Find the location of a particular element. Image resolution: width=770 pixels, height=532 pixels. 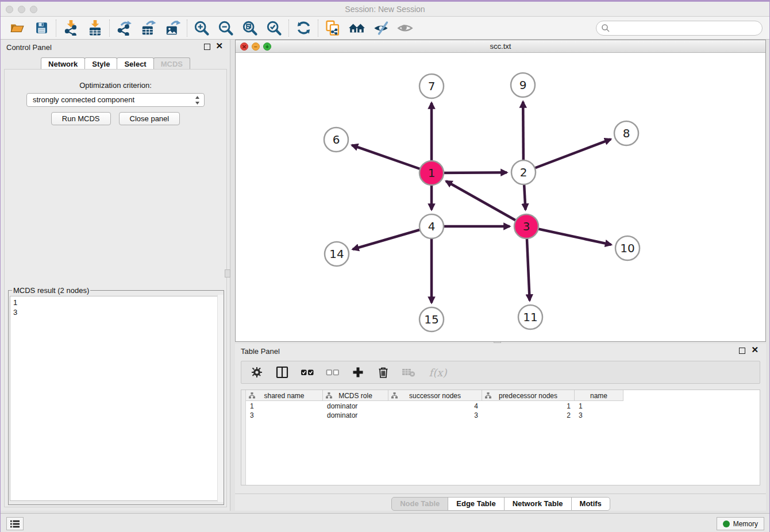

cell-name: 1 is located at coordinates (599, 406).